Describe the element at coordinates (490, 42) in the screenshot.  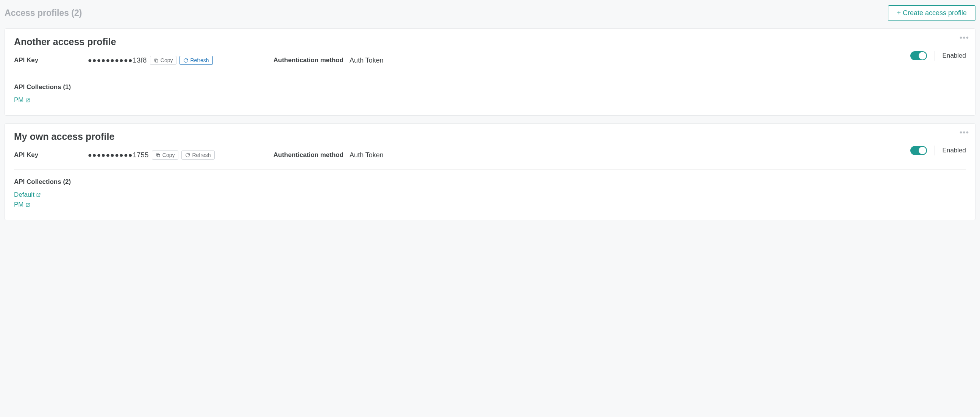
I see `profile-title: Another access profile` at that location.